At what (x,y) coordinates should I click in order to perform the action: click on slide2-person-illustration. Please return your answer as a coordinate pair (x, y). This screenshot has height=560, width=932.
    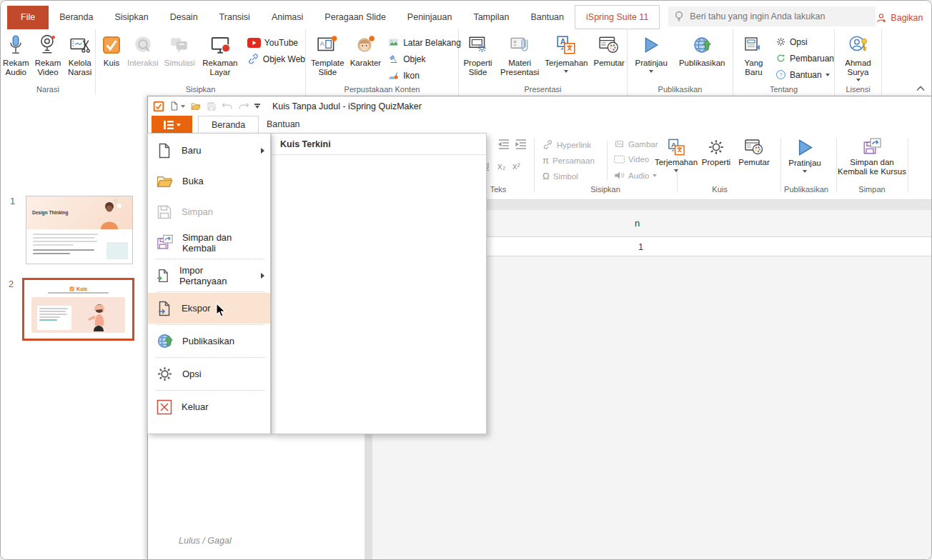
    Looking at the image, I should click on (98, 316).